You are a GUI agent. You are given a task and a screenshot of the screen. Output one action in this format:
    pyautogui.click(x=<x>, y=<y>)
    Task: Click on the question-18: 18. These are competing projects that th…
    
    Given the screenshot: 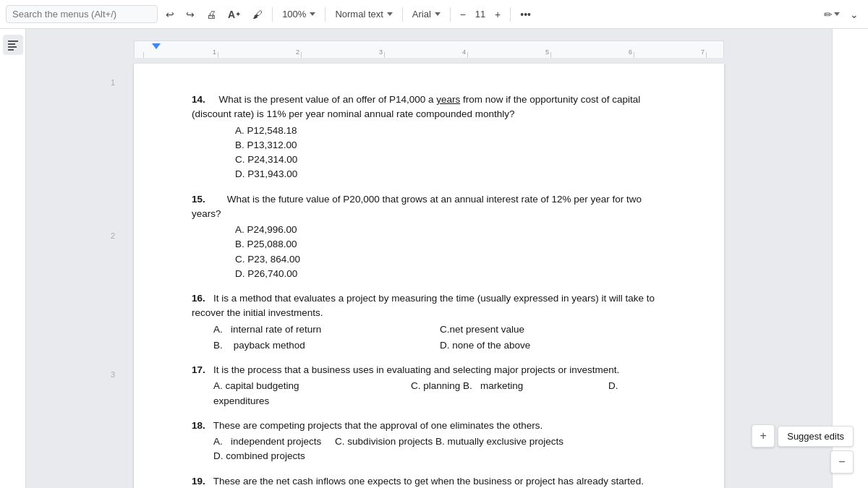 What is the action you would take?
    pyautogui.click(x=429, y=441)
    